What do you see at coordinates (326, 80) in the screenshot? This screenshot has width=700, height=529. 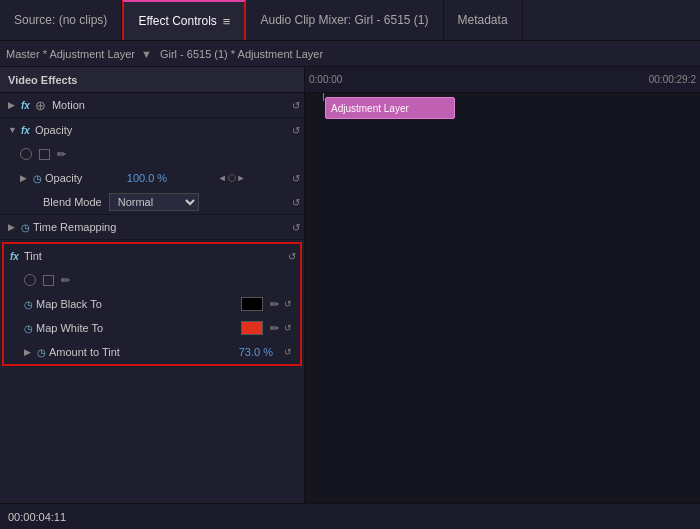 I see `timeline-start-time: 0:00:00` at bounding box center [326, 80].